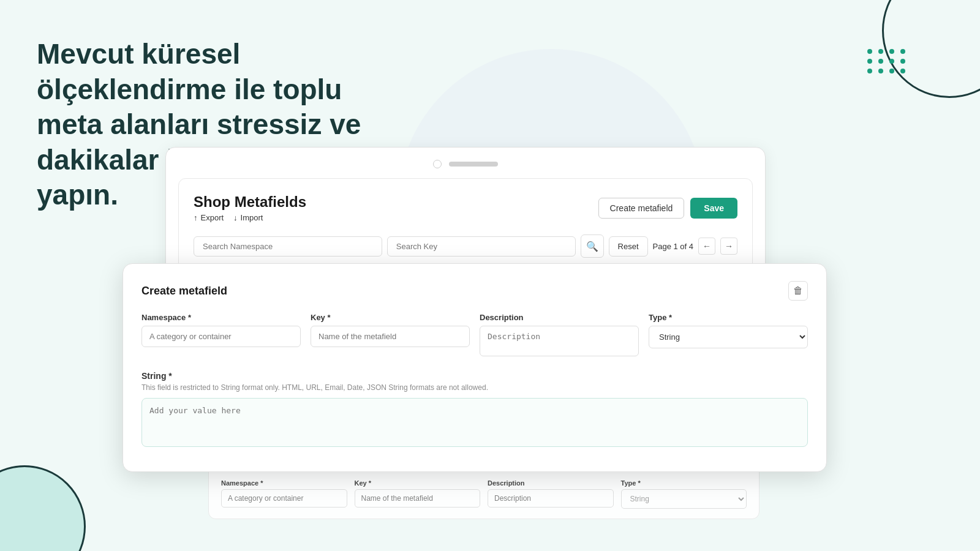  What do you see at coordinates (418, 494) in the screenshot?
I see `bg-key-group: Key *` at bounding box center [418, 494].